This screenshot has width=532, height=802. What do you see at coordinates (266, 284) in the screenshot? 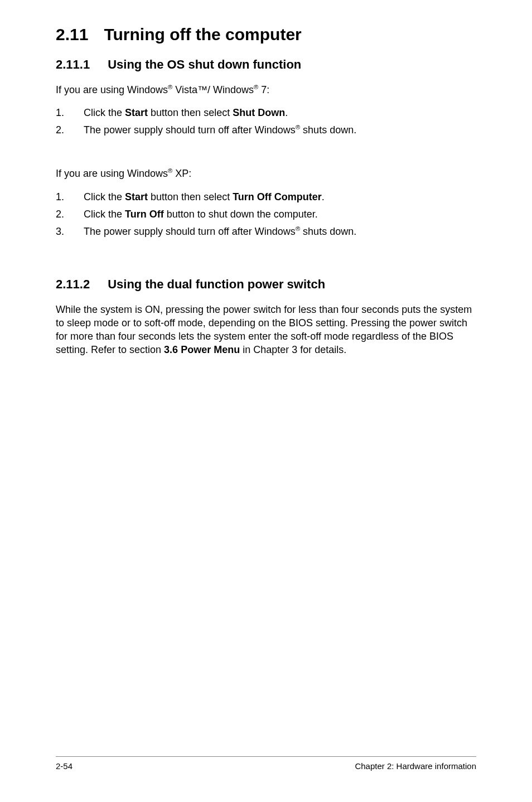
I see `subsection-2-heading: 2.11.2Using the dual function power swit…` at bounding box center [266, 284].